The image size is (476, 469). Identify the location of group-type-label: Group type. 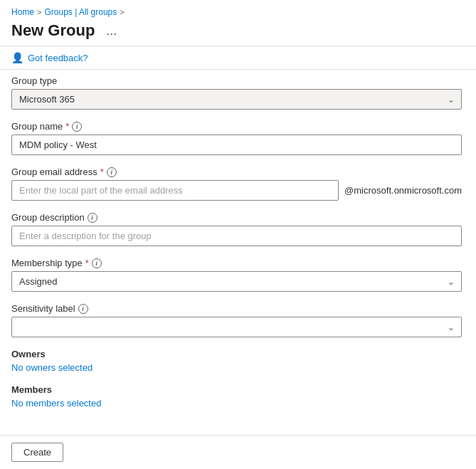
(236, 81).